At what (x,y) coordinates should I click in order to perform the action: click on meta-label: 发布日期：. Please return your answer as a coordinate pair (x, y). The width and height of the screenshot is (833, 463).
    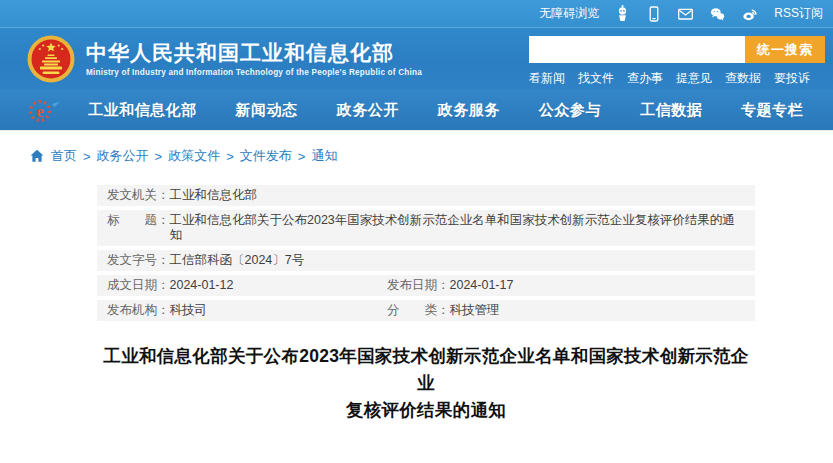
    Looking at the image, I should click on (418, 286).